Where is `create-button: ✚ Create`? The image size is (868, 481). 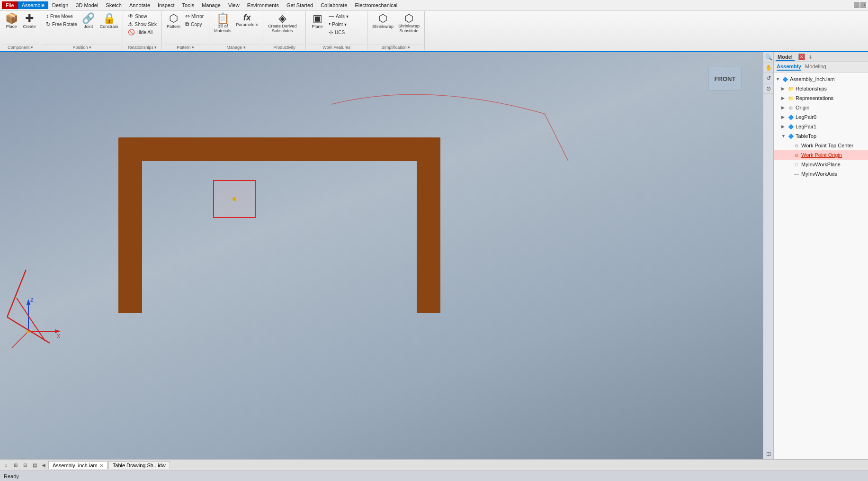 create-button: ✚ Create is located at coordinates (29, 21).